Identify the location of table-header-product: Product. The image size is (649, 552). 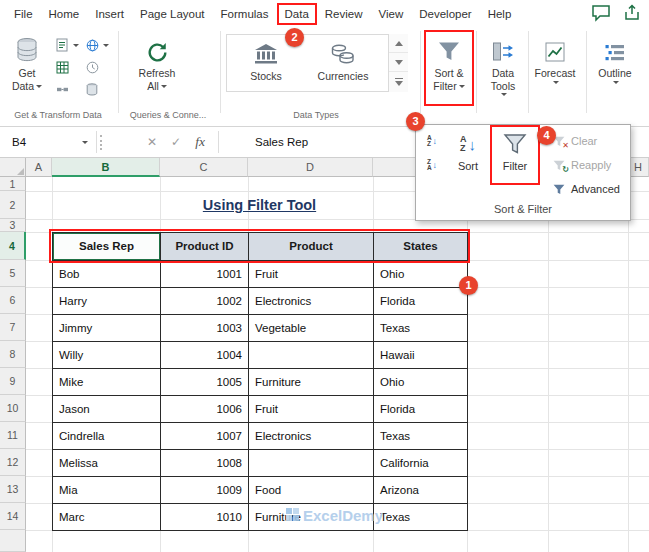
(312, 247).